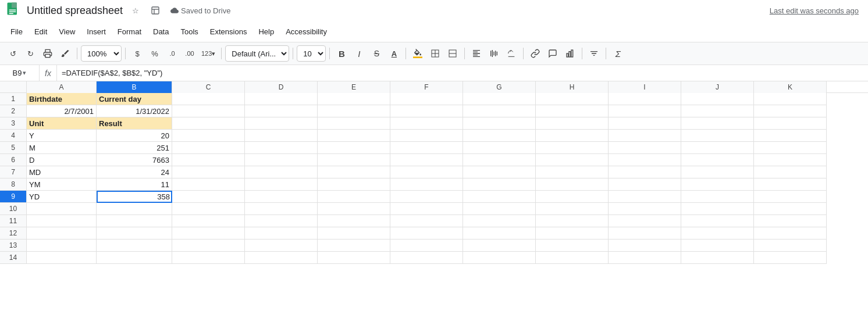  I want to click on cell-13-K, so click(790, 245).